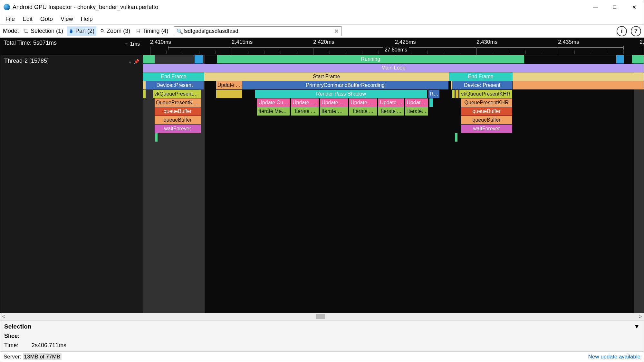  What do you see at coordinates (322, 19) in the screenshot?
I see `menubar: File Edit Goto View Help` at bounding box center [322, 19].